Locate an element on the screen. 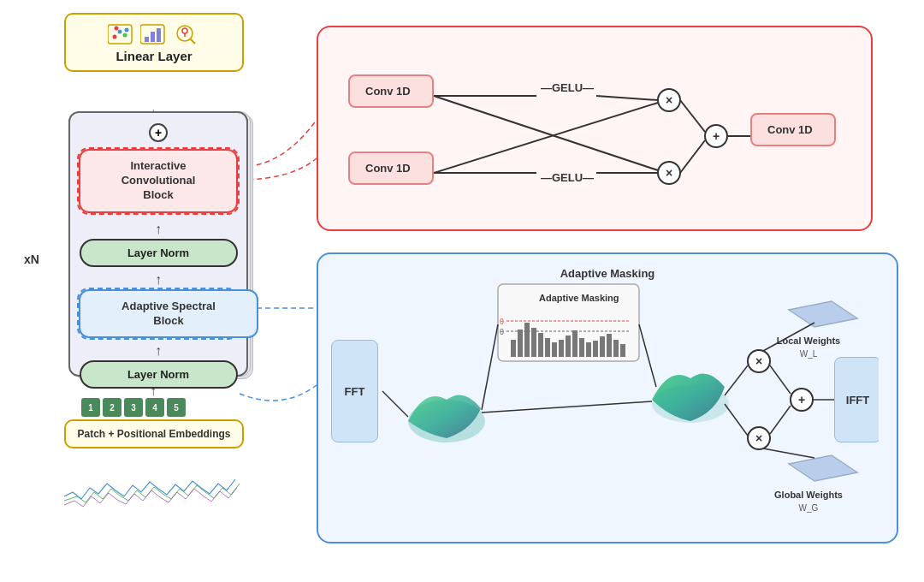 This screenshot has height=582, width=924. patch-4: 4 is located at coordinates (155, 407).